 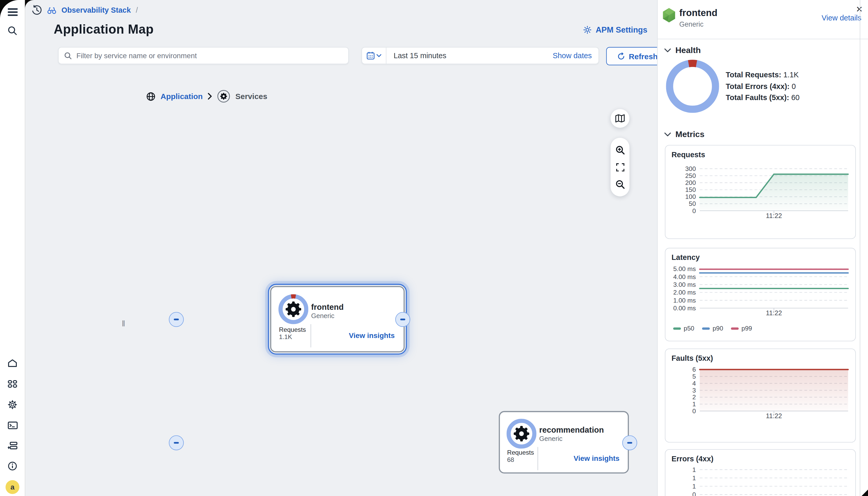 I want to click on faults-chart-card: Faults (5xx) 654321011:22, so click(x=760, y=396).